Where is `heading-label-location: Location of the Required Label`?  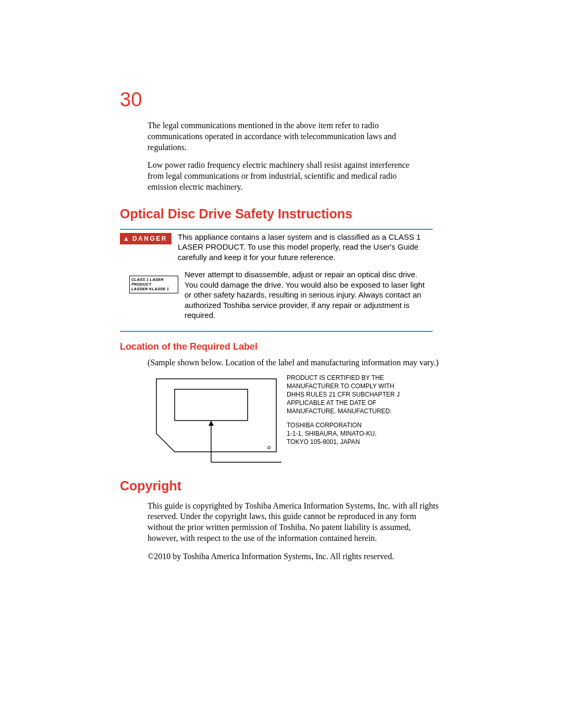
heading-label-location: Location of the Required Label is located at coordinates (308, 347).